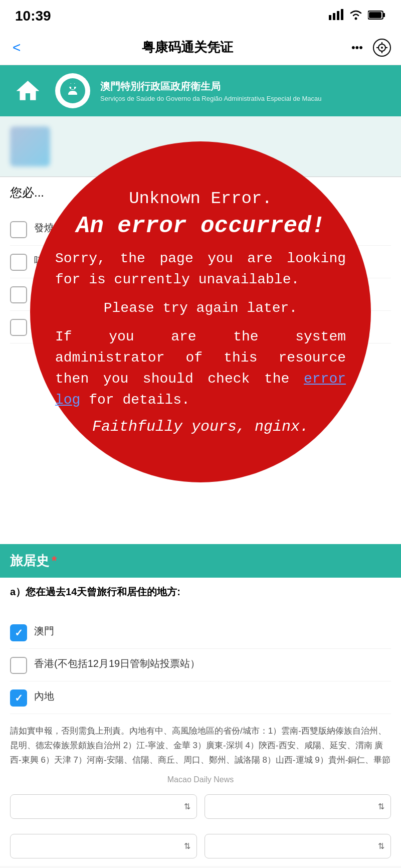  What do you see at coordinates (382, 48) in the screenshot?
I see `scan-button` at bounding box center [382, 48].